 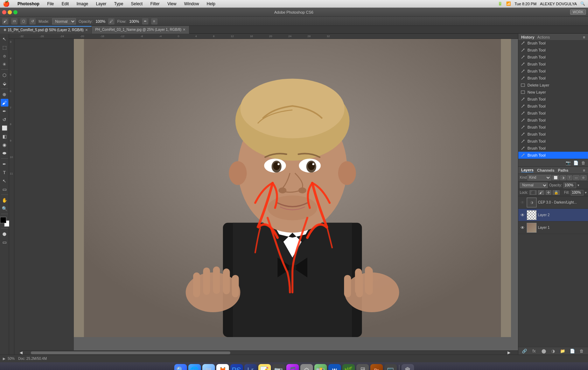 I want to click on dodge-tool-btn: ⬬, so click(x=5, y=153).